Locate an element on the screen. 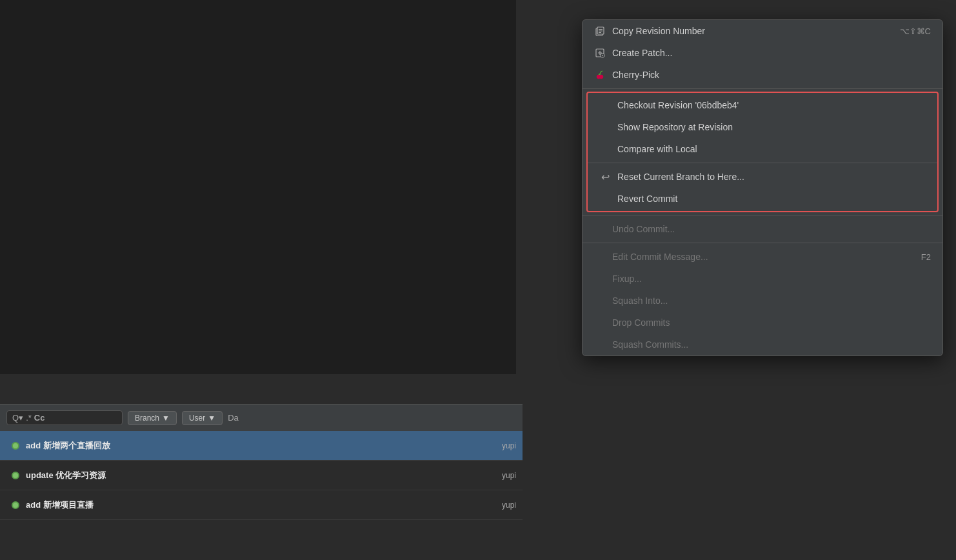 The width and height of the screenshot is (956, 560). menu-item-fixup: Fixup... is located at coordinates (762, 279).